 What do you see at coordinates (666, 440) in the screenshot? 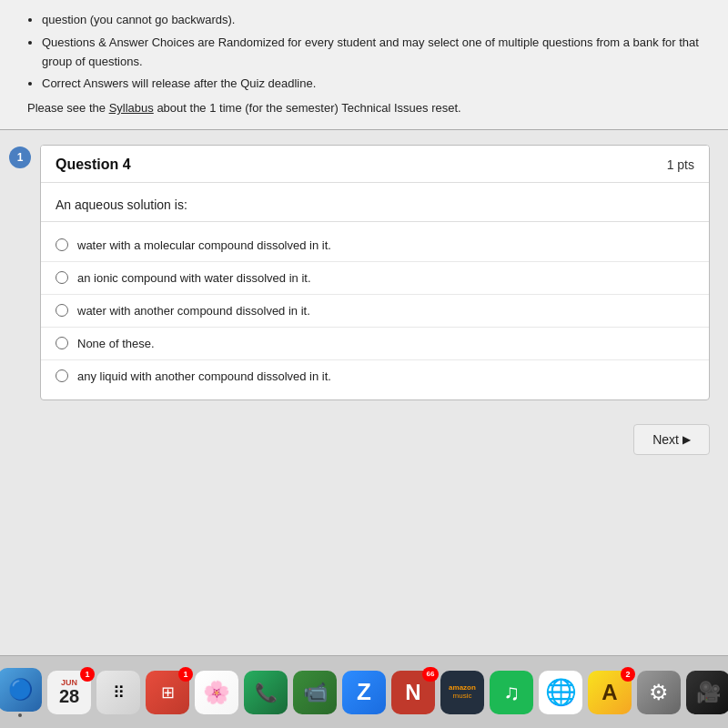
I see `next-label: Next` at bounding box center [666, 440].